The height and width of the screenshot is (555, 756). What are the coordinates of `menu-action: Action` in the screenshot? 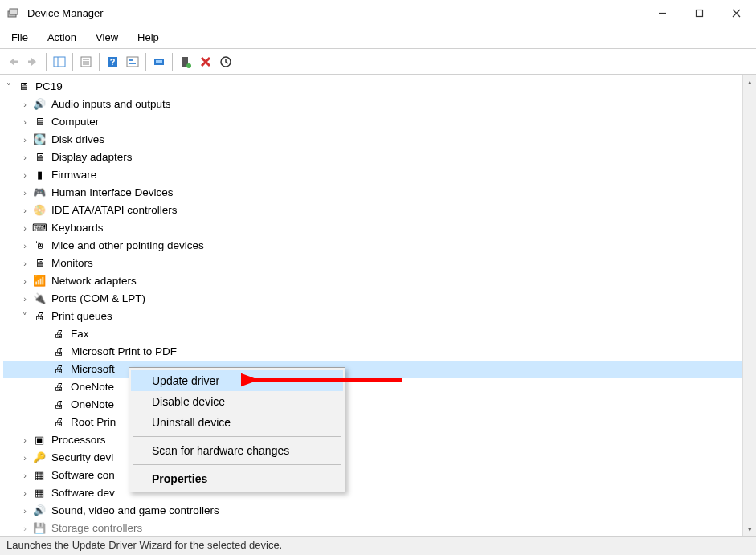 It's located at (62, 37).